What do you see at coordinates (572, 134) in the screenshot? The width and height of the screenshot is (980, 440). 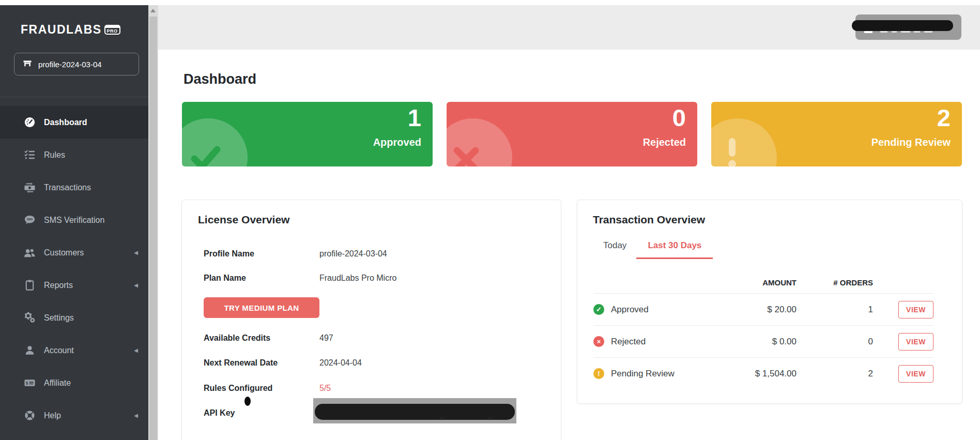 I see `stat-card-rejected: 0 Rejected` at bounding box center [572, 134].